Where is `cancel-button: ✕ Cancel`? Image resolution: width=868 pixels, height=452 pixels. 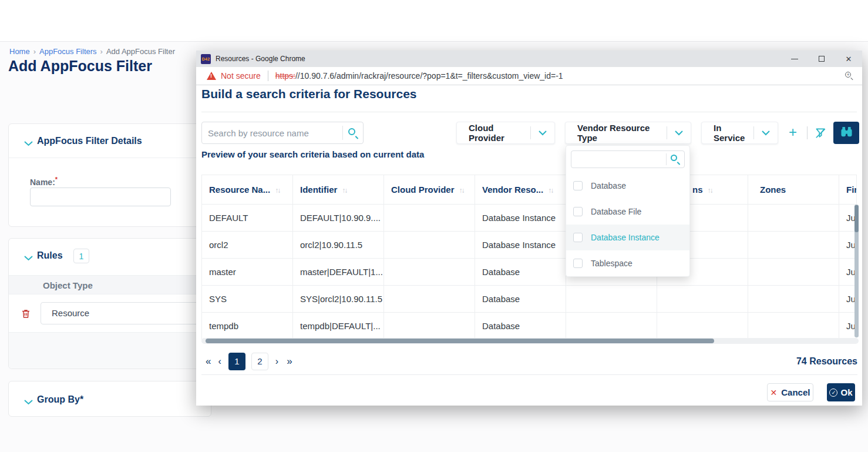
cancel-button: ✕ Cancel is located at coordinates (790, 393).